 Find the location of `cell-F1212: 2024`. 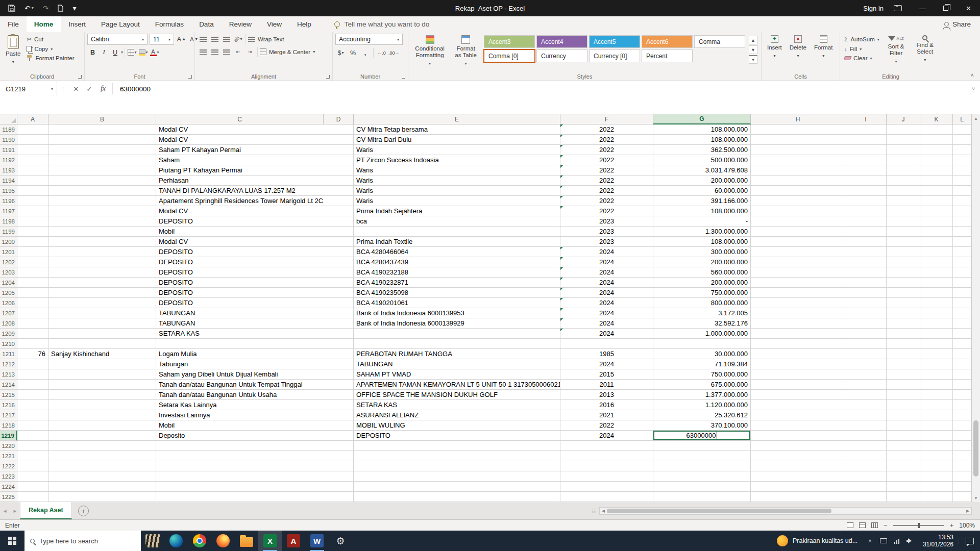

cell-F1212: 2024 is located at coordinates (607, 364).